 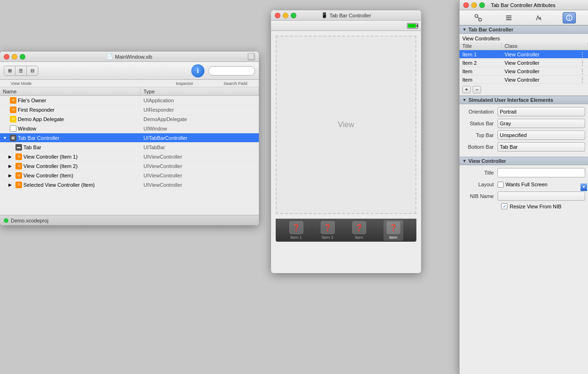 I want to click on item-name: View Controller (Item 2), so click(x=51, y=166).